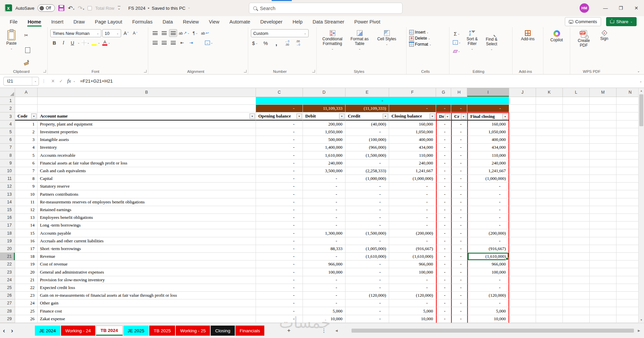 This screenshot has width=644, height=338. I want to click on enter-entry-button: ✓, so click(61, 81).